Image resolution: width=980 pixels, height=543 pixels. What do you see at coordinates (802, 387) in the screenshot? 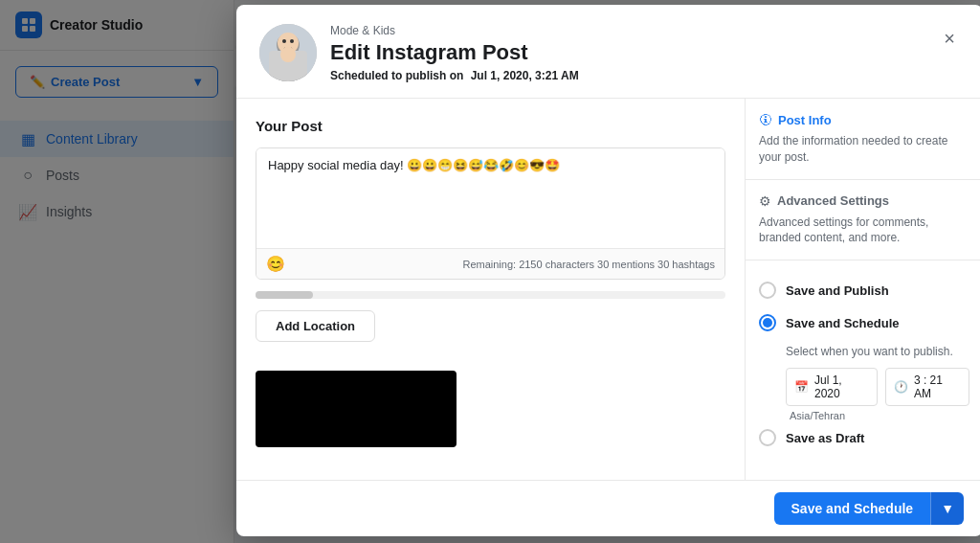
I see `calendar-icon: 📅` at bounding box center [802, 387].